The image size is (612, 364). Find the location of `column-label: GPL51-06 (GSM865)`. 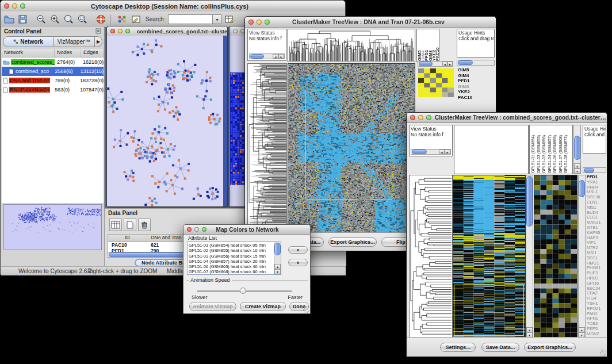

column-label: GPL51-06 (GSM865) is located at coordinates (556, 150).